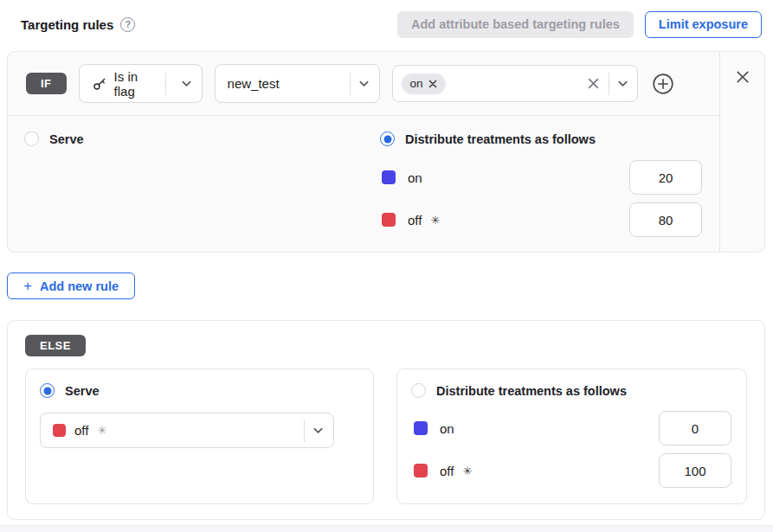  Describe the element at coordinates (187, 431) in the screenshot. I see `else-serve-treatment-dropdown: off ✳` at that location.